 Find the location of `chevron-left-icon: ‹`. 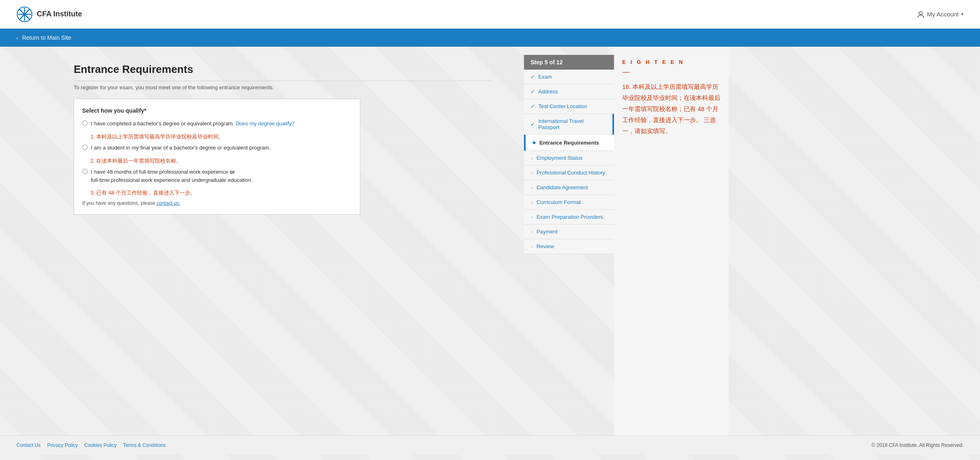

chevron-left-icon: ‹ is located at coordinates (17, 38).